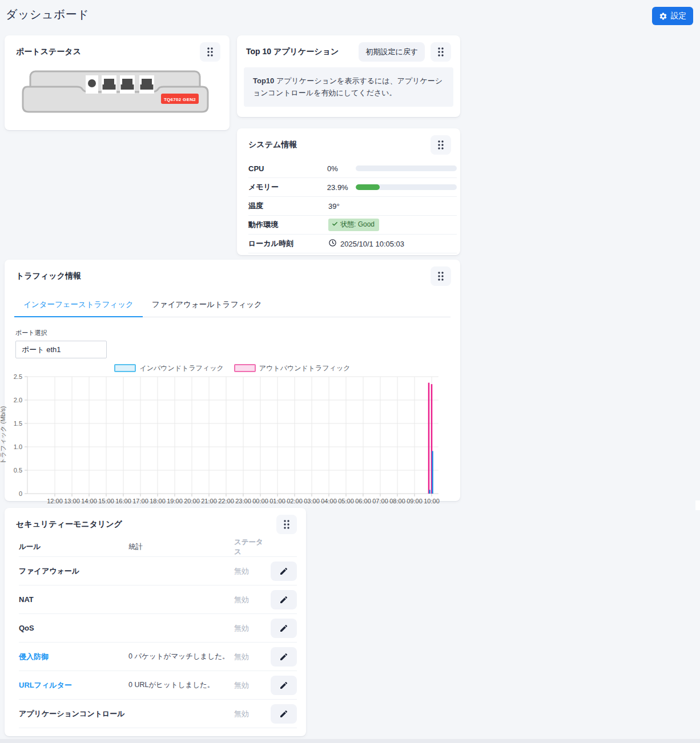 The width and height of the screenshot is (700, 743). What do you see at coordinates (47, 15) in the screenshot?
I see `page-title: ダッシュボード` at bounding box center [47, 15].